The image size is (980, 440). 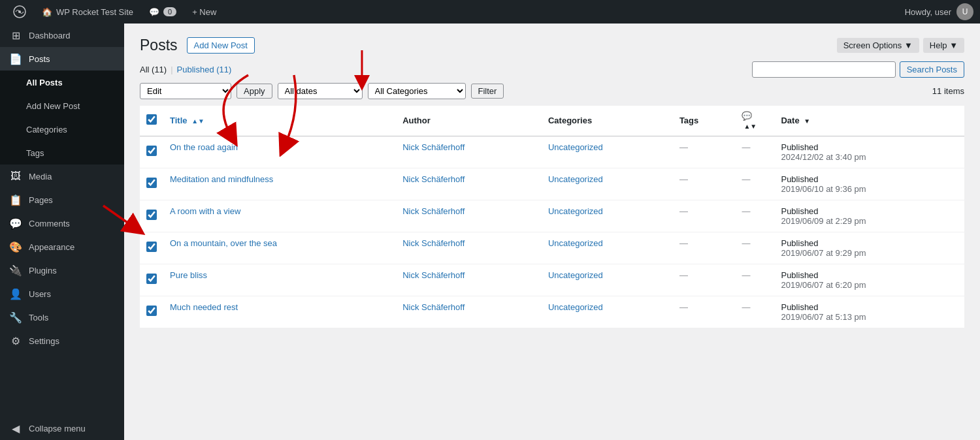 What do you see at coordinates (95, 12) in the screenshot?
I see `site-name: WP Rocket Test Site` at bounding box center [95, 12].